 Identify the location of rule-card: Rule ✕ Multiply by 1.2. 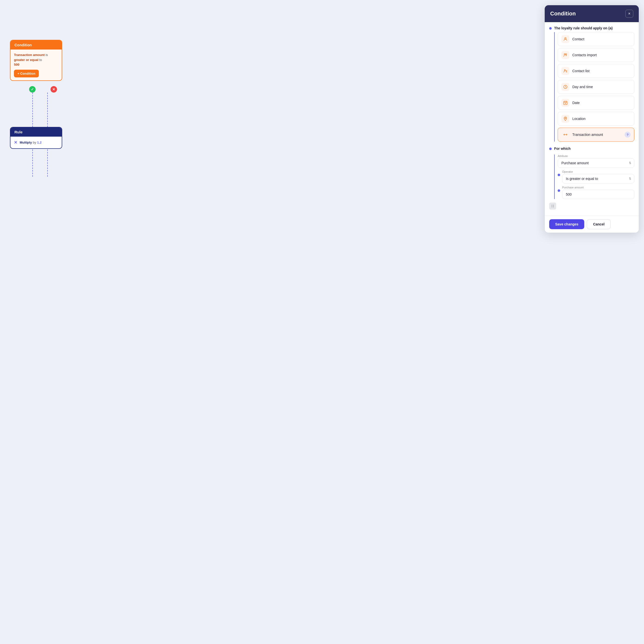
(36, 138).